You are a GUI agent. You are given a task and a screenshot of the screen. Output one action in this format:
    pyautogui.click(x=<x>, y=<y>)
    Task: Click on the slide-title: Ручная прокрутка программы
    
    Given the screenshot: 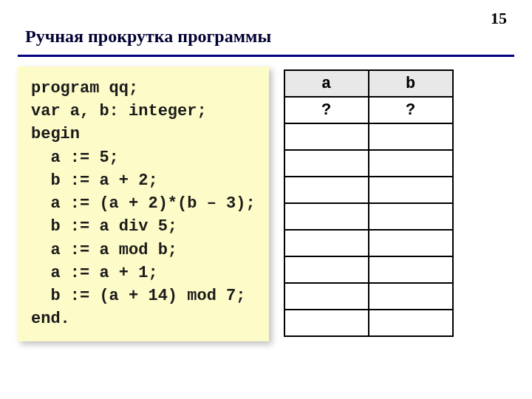 What is the action you would take?
    pyautogui.click(x=148, y=37)
    